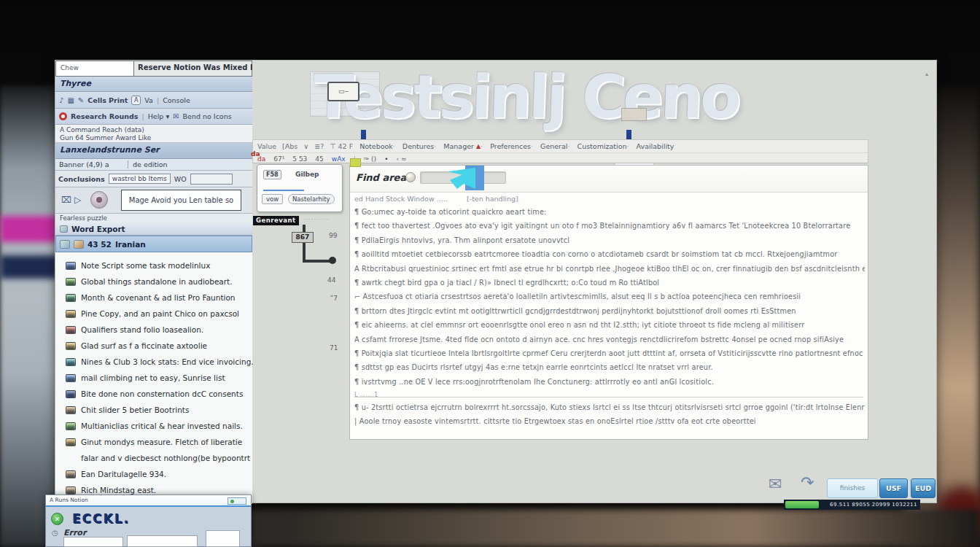  I want to click on list-item: Glad surf as f a ficcinate axtoolie, so click(154, 346).